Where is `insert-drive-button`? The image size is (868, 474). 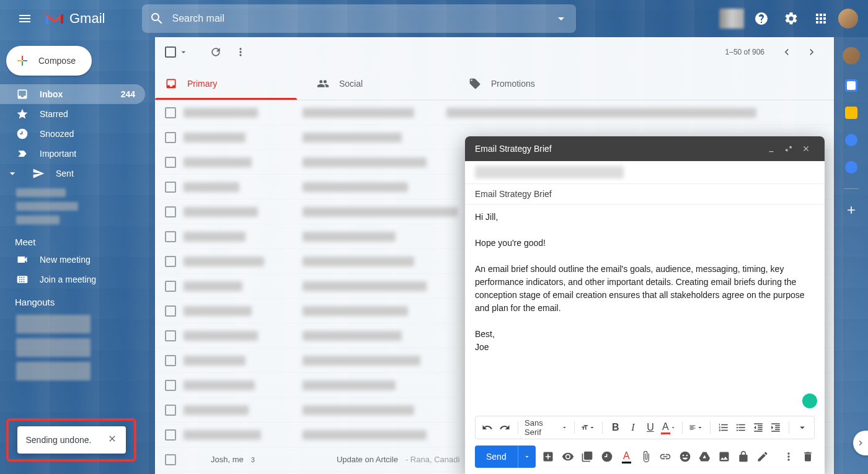
insert-drive-button is located at coordinates (704, 457).